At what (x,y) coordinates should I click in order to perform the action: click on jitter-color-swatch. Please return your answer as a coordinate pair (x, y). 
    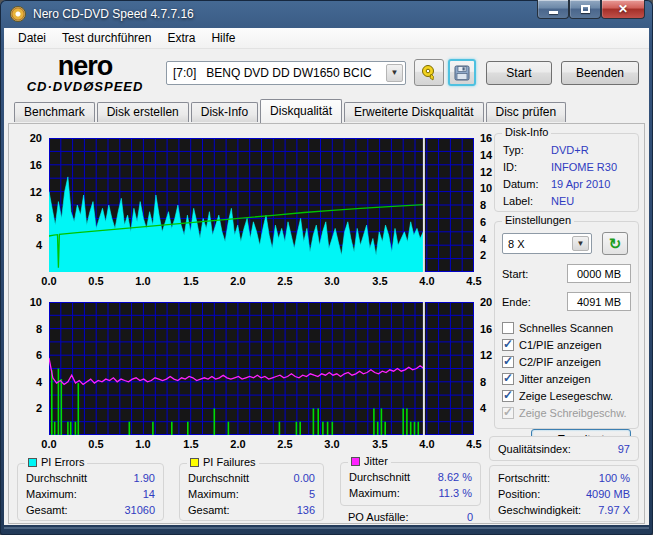
    Looking at the image, I should click on (356, 462).